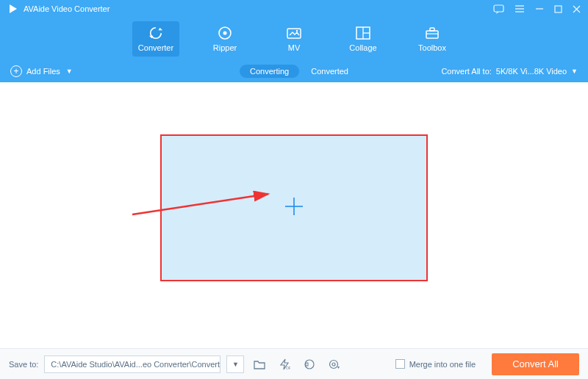  I want to click on save-to-label: Save to:, so click(24, 364).